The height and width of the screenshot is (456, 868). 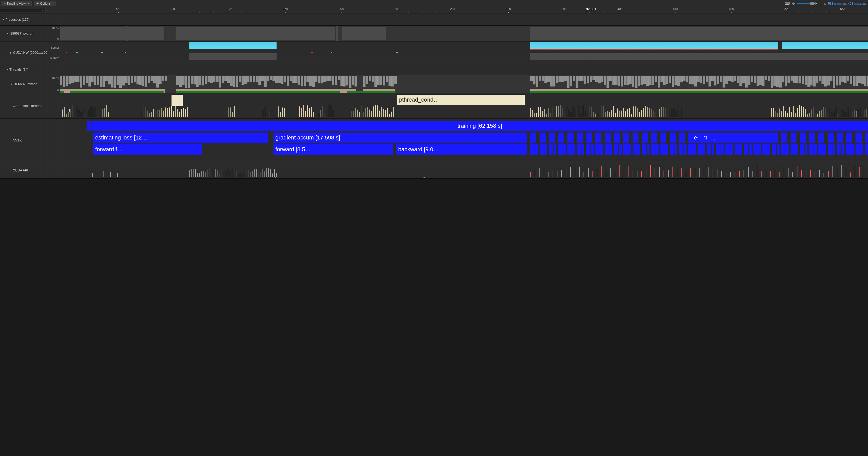 What do you see at coordinates (461, 100) in the screenshot?
I see `os-block-pthread-cond: pthread_cond…` at bounding box center [461, 100].